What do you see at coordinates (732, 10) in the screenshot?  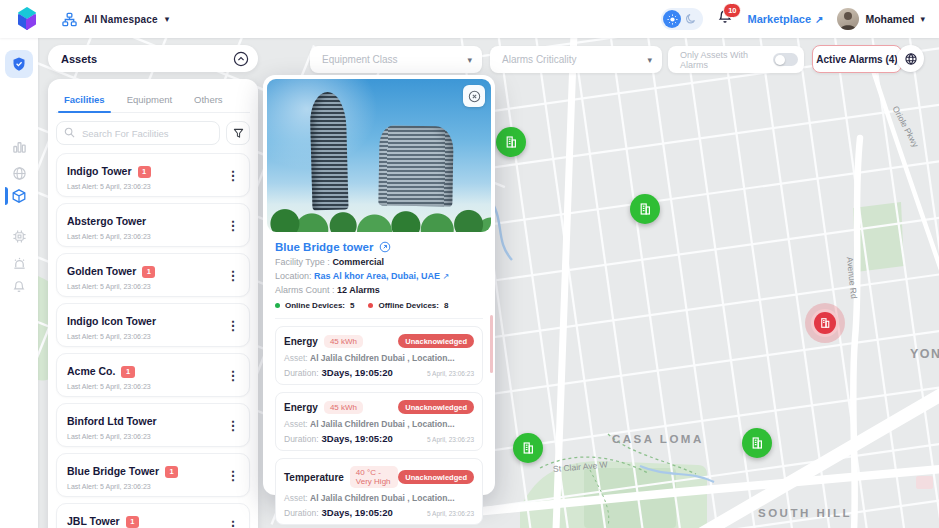 I see `notifications-count-badge: 10` at bounding box center [732, 10].